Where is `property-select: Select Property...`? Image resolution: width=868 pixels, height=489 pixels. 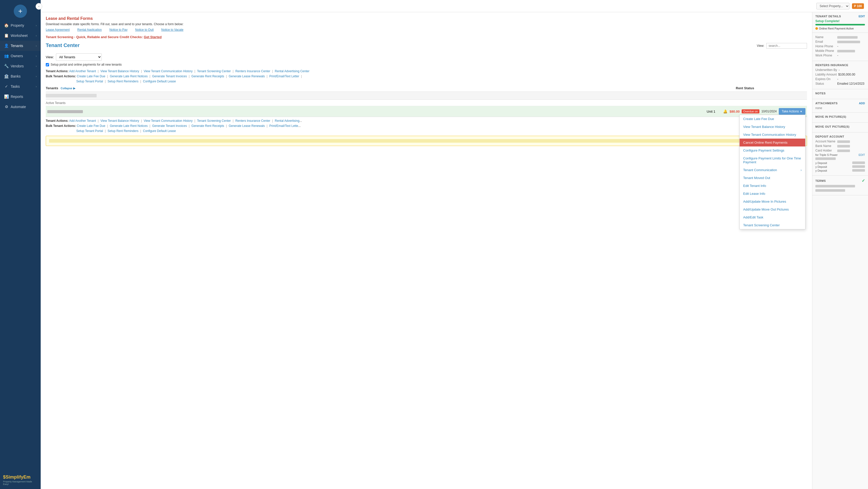 property-select: Select Property... is located at coordinates (833, 6).